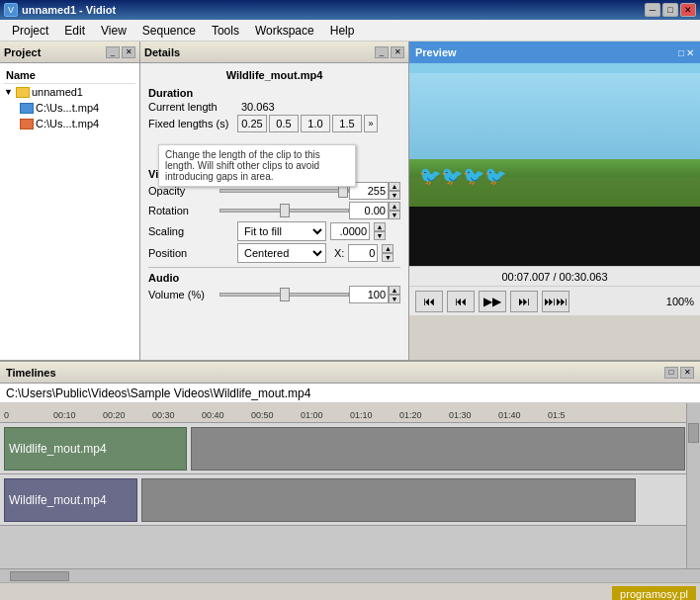 The width and height of the screenshot is (700, 600). What do you see at coordinates (693, 486) in the screenshot?
I see `timeline-scrollbar` at bounding box center [693, 486].